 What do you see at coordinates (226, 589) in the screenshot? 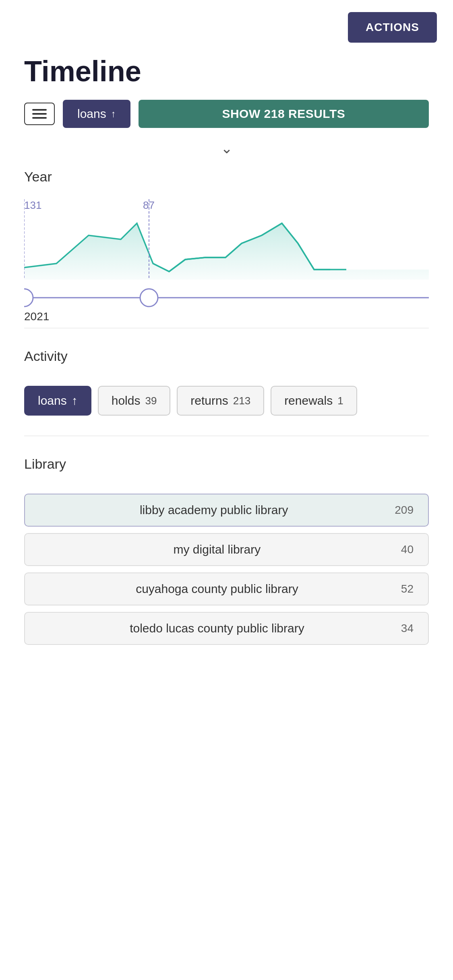
I see `library-chip-cuyahoga: cuyahoga county public library 52` at bounding box center [226, 589].